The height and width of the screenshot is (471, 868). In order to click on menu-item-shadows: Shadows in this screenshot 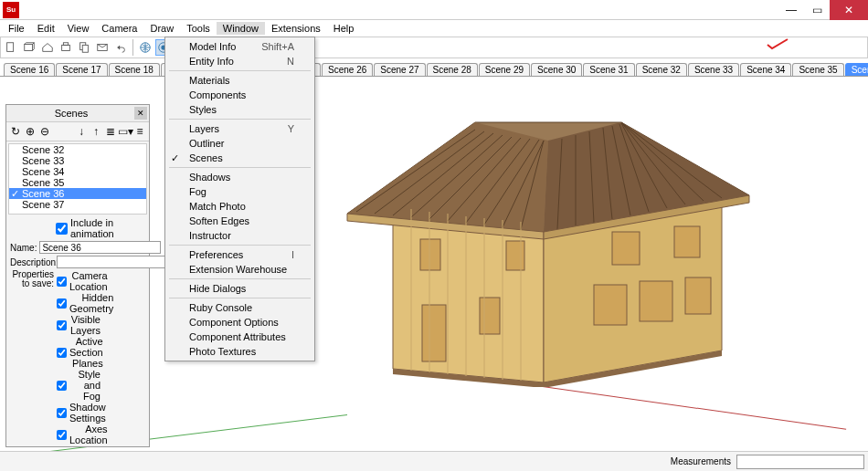, I will do `click(239, 177)`.